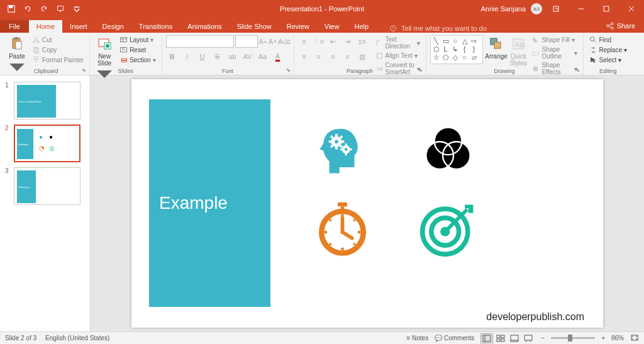  Describe the element at coordinates (581, 9) in the screenshot. I see `minimize-icon` at that location.